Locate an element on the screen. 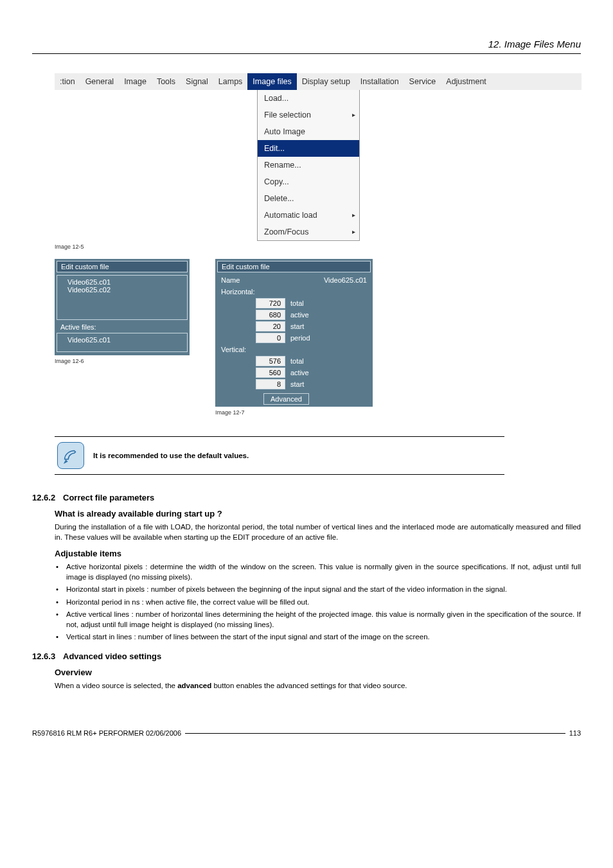 Image resolution: width=613 pixels, height=868 pixels. menu-lamps: Lamps is located at coordinates (231, 82).